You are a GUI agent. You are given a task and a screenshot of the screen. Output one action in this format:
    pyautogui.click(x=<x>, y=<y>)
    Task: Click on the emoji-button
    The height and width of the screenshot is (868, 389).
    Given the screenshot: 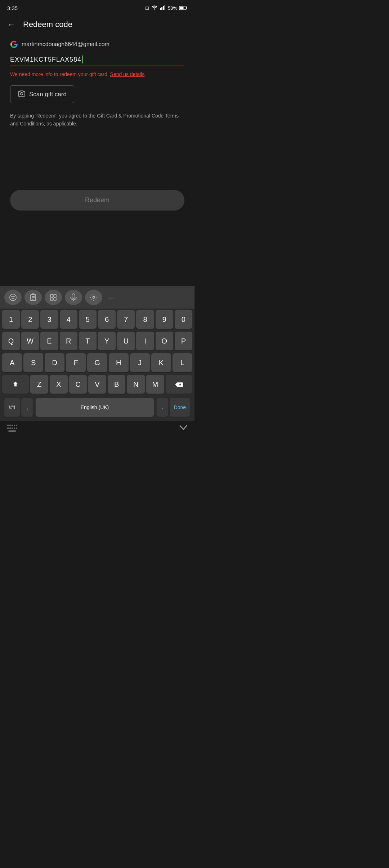 What is the action you would take?
    pyautogui.click(x=13, y=297)
    